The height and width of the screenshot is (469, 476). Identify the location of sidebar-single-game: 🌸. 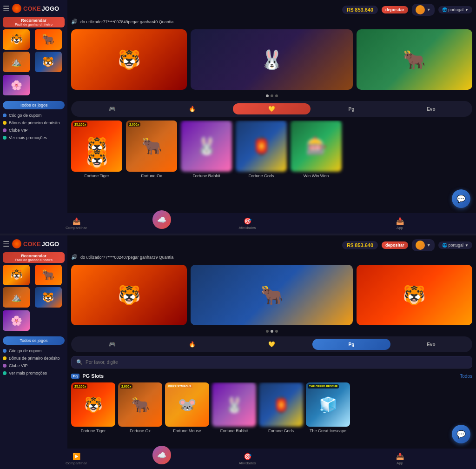
(33, 87).